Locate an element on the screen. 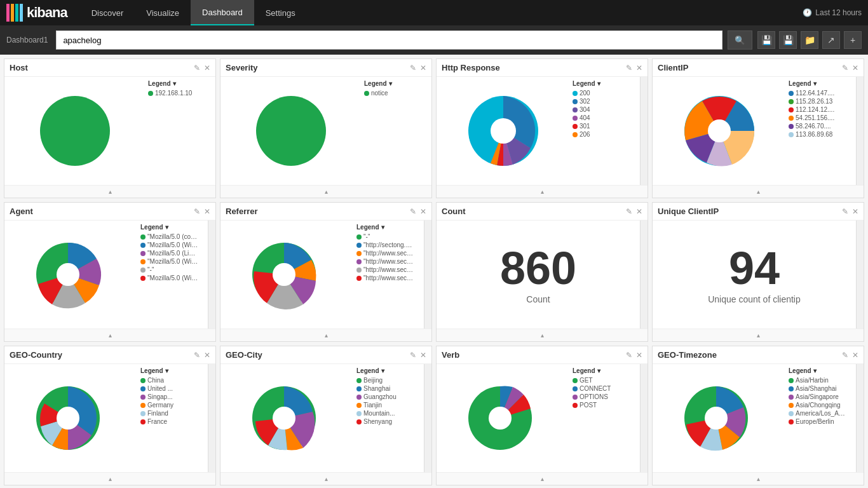  widget-geo-city-legend: Legend ▾ Beijing Shanghai Guangzhou is located at coordinates (389, 418).